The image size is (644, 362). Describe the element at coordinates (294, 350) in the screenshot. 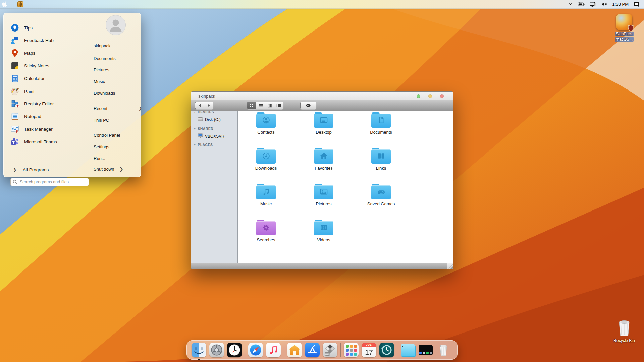

I see `dock-home-icon` at that location.